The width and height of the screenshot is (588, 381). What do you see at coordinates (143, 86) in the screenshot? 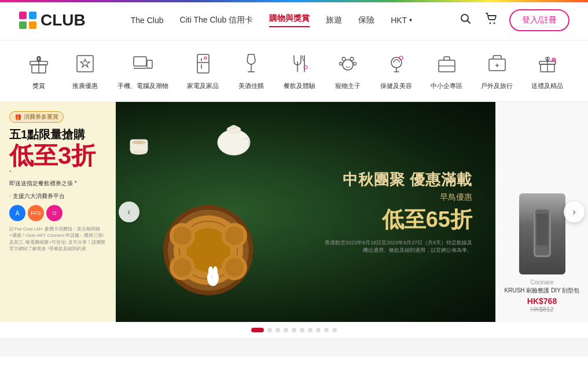
I see `cat-label-tech: 手機、電腦及潮物` at bounding box center [143, 86].